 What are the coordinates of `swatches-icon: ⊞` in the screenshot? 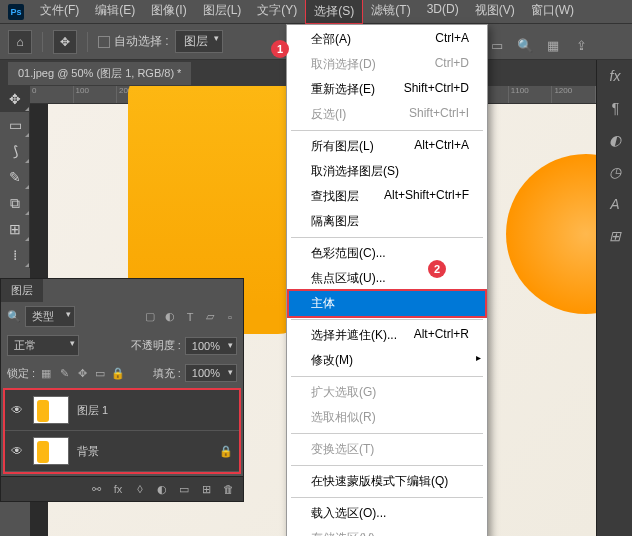 It's located at (614, 236).